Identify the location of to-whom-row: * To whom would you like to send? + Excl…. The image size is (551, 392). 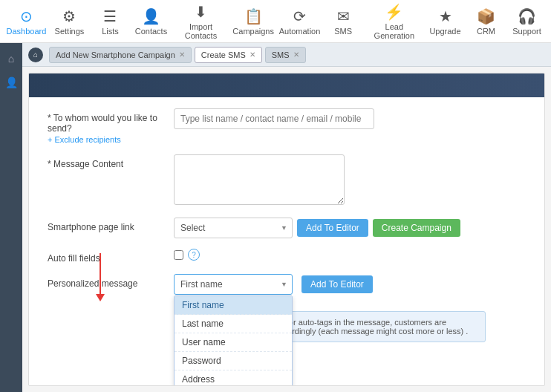
(287, 126).